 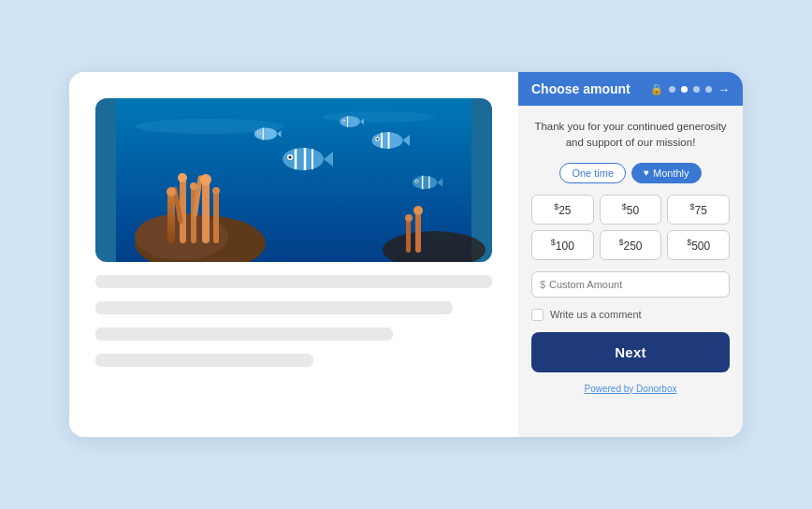 What do you see at coordinates (631, 245) in the screenshot?
I see `amount-250: $250` at bounding box center [631, 245].